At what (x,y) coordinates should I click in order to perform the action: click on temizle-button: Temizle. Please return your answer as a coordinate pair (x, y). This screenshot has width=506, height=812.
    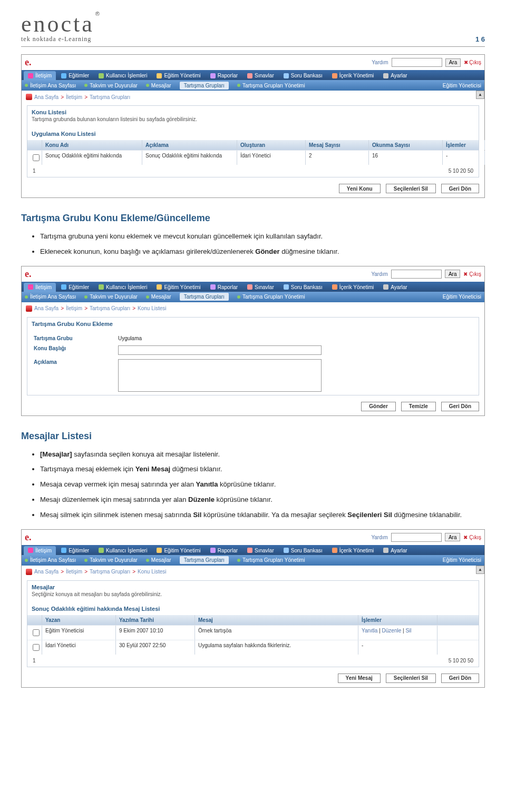
    Looking at the image, I should click on (419, 407).